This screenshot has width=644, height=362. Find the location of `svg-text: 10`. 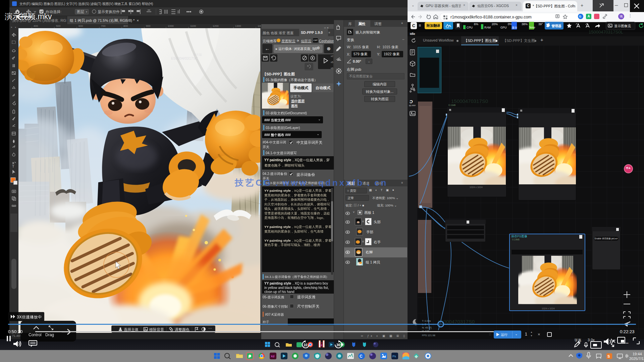

svg-text: 10 is located at coordinates (306, 345).